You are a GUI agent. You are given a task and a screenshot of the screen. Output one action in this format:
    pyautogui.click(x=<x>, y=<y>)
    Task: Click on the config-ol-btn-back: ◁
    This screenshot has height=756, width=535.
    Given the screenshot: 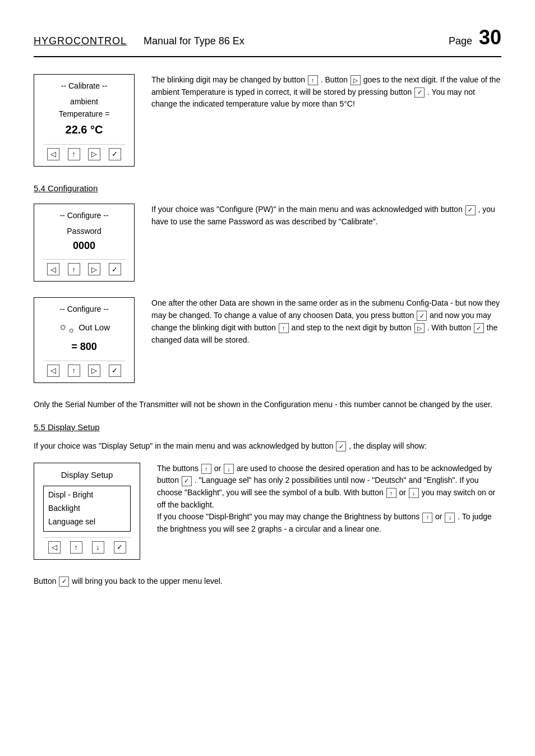 What is the action you would take?
    pyautogui.click(x=53, y=371)
    